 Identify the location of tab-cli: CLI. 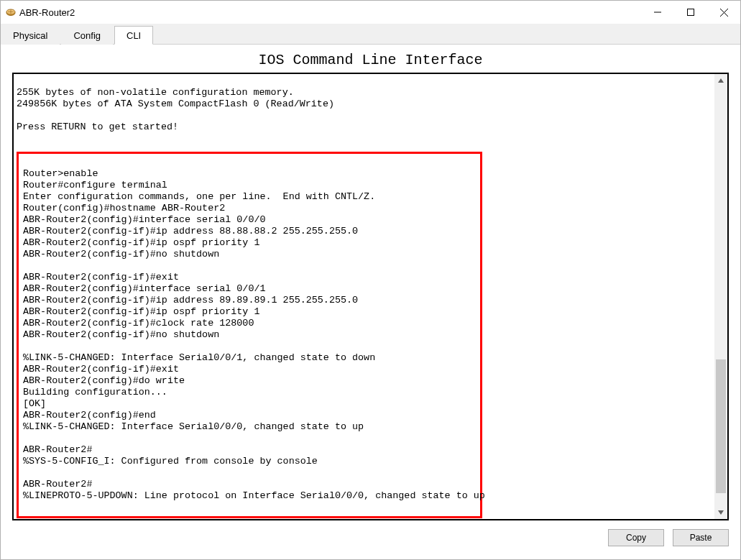
(134, 35).